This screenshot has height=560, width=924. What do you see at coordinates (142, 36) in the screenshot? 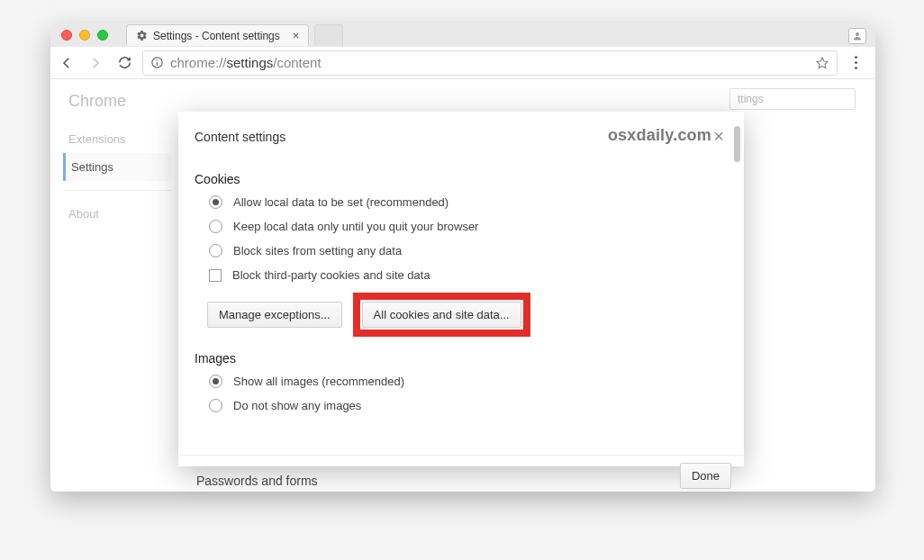
I see `gear-icon` at bounding box center [142, 36].